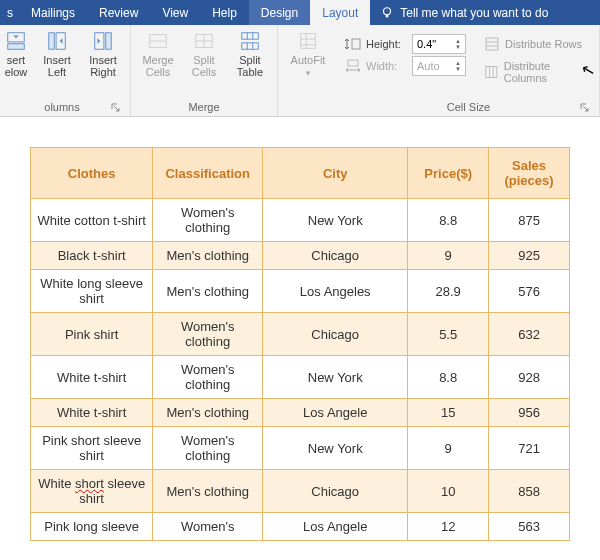 This screenshot has width=600, height=560. What do you see at coordinates (336, 174) in the screenshot?
I see `col-city: City` at bounding box center [336, 174].